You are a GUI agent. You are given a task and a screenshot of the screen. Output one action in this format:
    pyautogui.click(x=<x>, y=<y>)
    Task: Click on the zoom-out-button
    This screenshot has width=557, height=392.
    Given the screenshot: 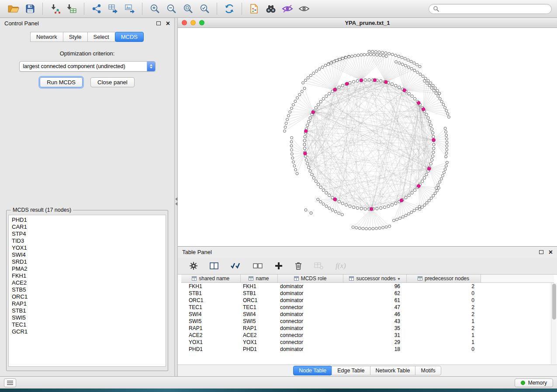 What is the action you would take?
    pyautogui.click(x=171, y=9)
    